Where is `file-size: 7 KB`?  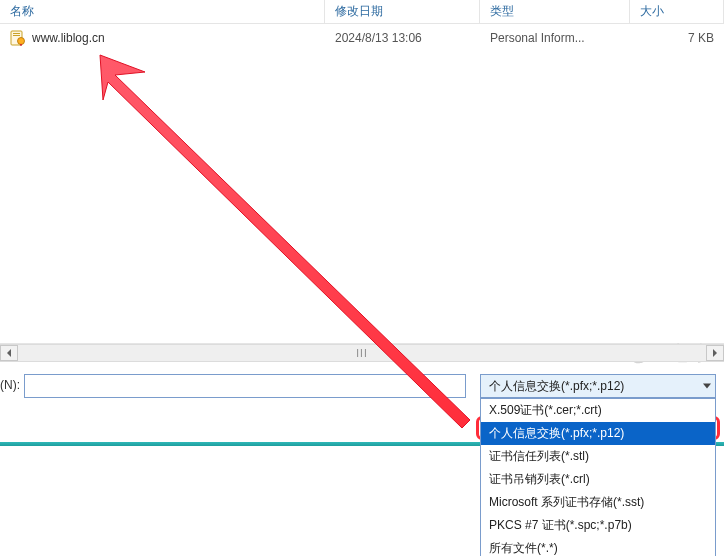
file-size: 7 KB is located at coordinates (677, 38).